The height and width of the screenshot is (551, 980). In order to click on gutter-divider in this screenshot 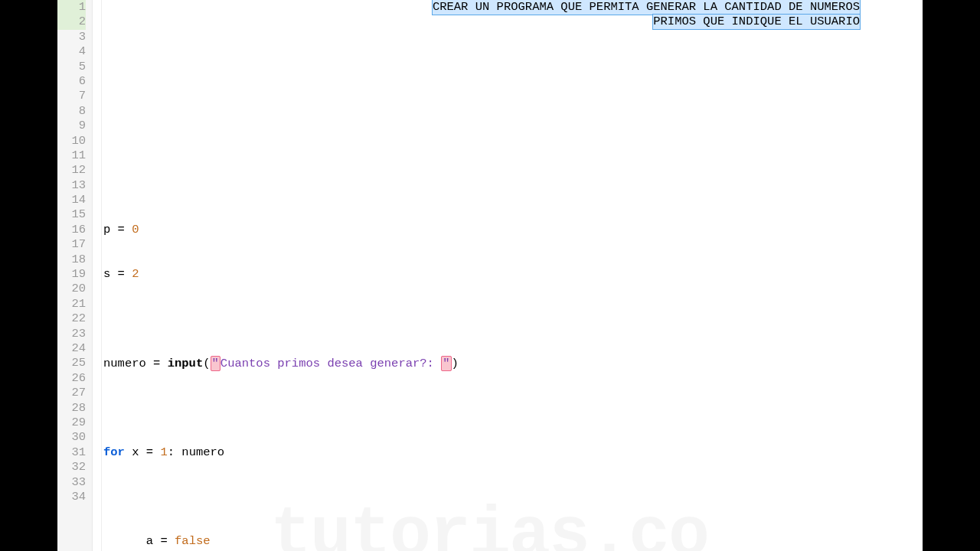, I will do `click(97, 276)`.